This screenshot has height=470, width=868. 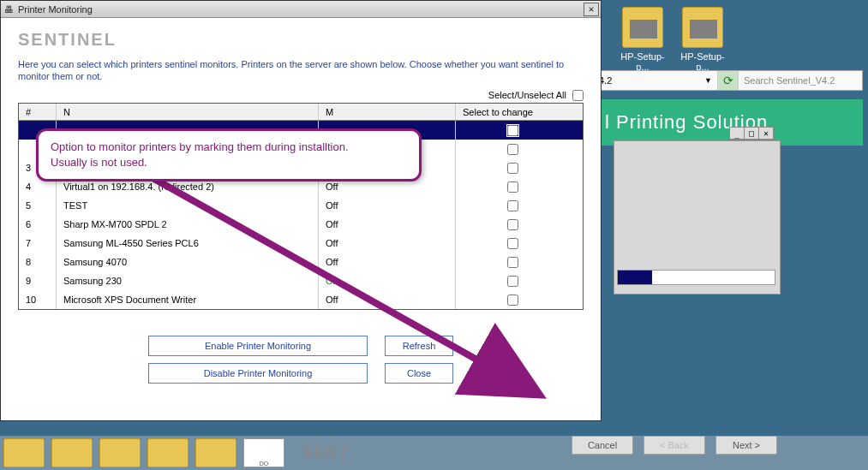 What do you see at coordinates (509, 111) in the screenshot?
I see `column-header-select: Select to change` at bounding box center [509, 111].